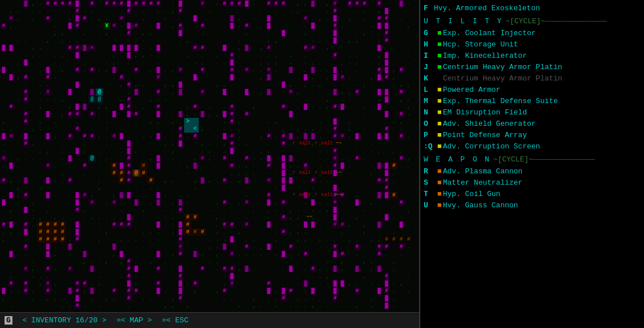 The width and height of the screenshot is (644, 328). Describe the element at coordinates (430, 78) in the screenshot. I see `item-key: K` at that location.